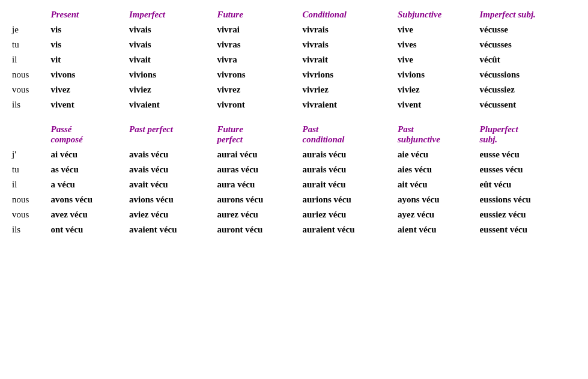  Describe the element at coordinates (171, 199) in the screenshot. I see `verb-form-cell: avions vécu` at that location.